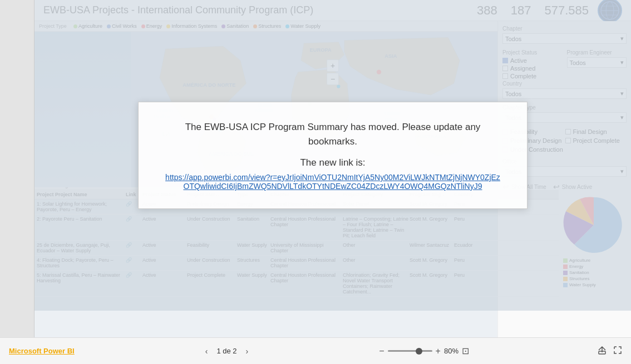  I want to click on zoom-out-btn: −, so click(382, 351).